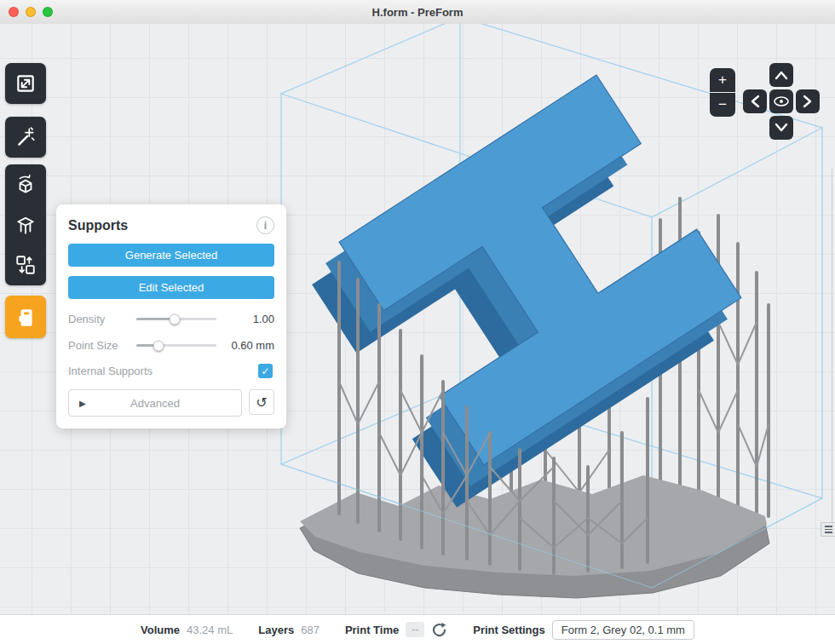 The height and width of the screenshot is (644, 835). I want to click on minimize-window-button, so click(31, 12).